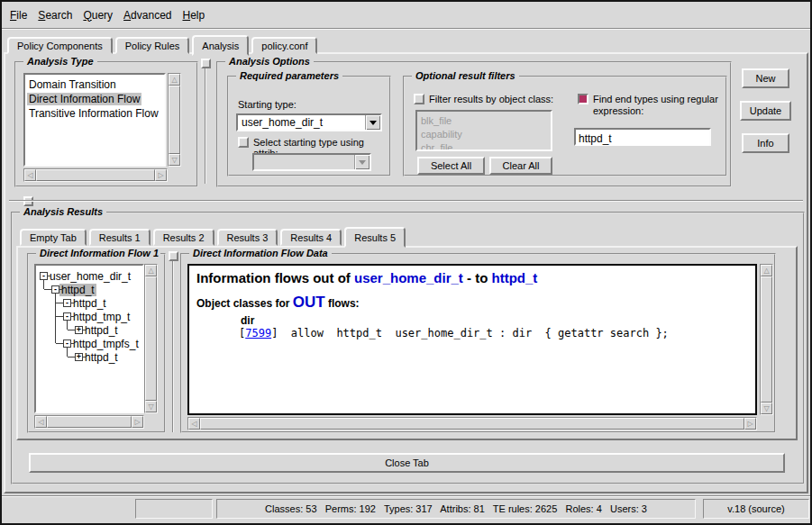 The height and width of the screenshot is (525, 812). I want to click on tree-node-label: httpd_tmp_t, so click(101, 317).